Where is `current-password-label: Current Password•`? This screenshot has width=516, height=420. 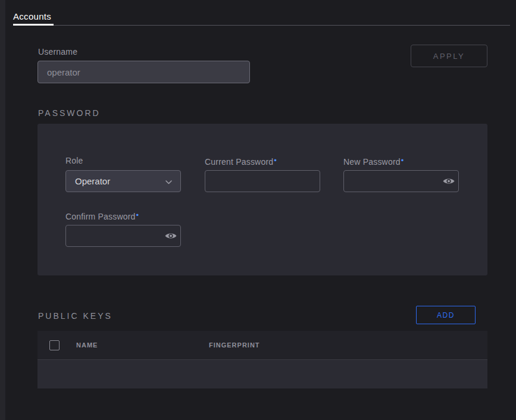 current-password-label: Current Password• is located at coordinates (240, 161).